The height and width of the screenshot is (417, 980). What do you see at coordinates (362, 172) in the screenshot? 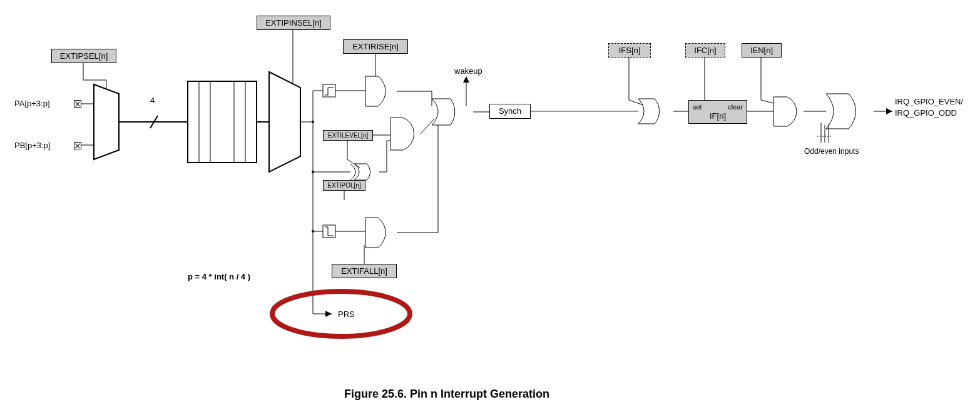
I see `xor-pol` at bounding box center [362, 172].